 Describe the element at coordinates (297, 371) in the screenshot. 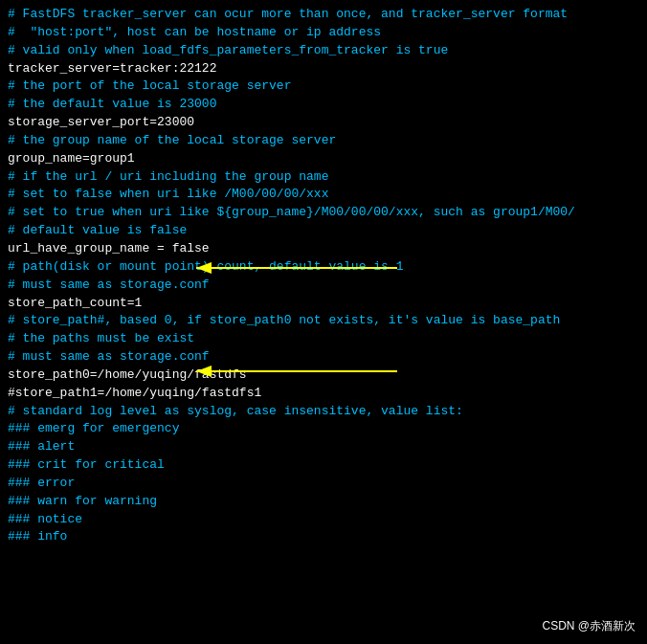

I see `arrow2-icon` at that location.